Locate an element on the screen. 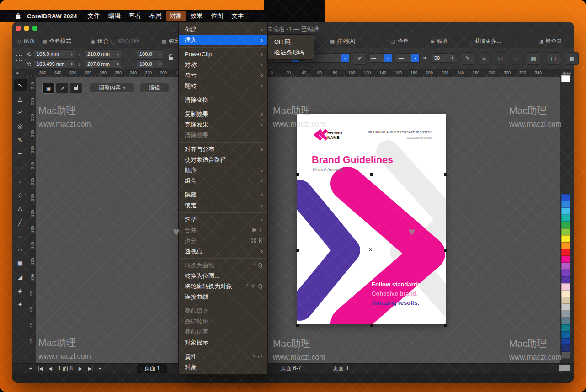 Image resolution: width=586 pixels, height=392 pixels. tool-fill: ◈ is located at coordinates (20, 291).